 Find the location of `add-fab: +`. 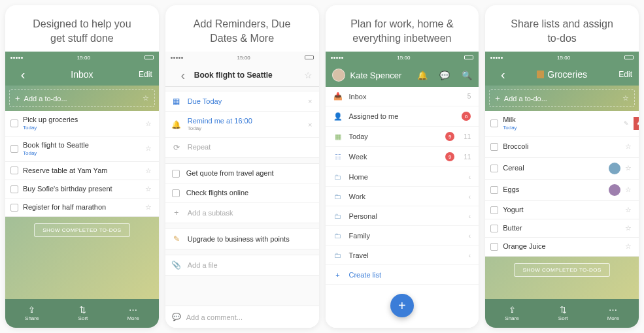

add-fab: + is located at coordinates (402, 306).